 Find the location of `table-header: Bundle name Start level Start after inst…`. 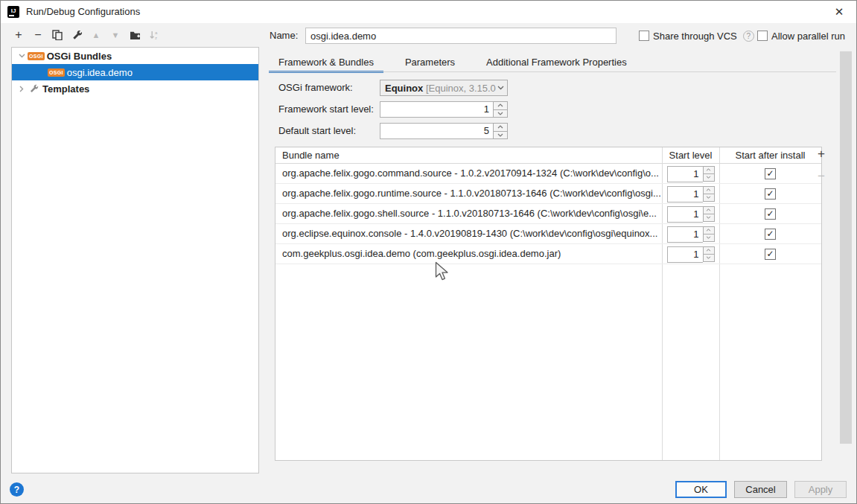

table-header: Bundle name Start level Start after inst… is located at coordinates (548, 156).